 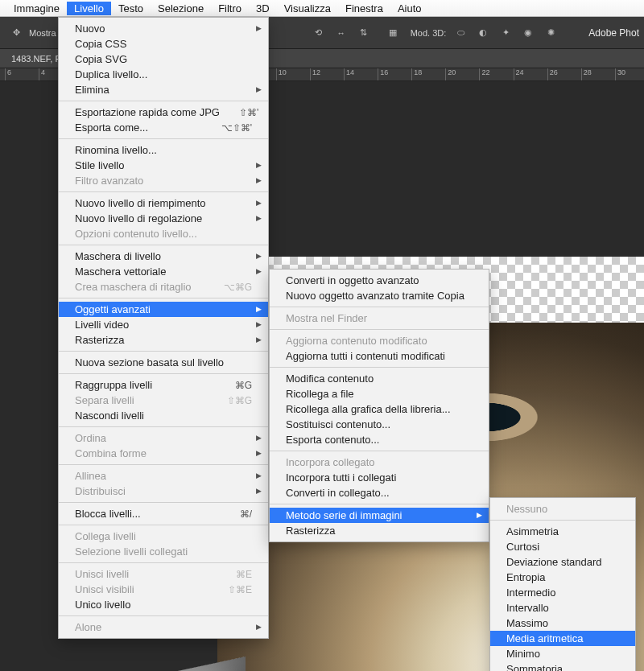 I want to click on tb-icon-3: ⇅, so click(x=364, y=33).